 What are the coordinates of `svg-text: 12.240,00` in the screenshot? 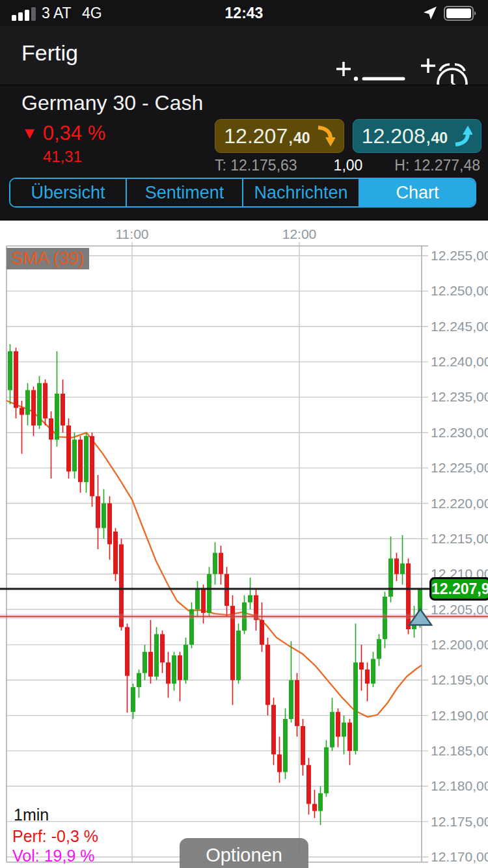 It's located at (459, 362).